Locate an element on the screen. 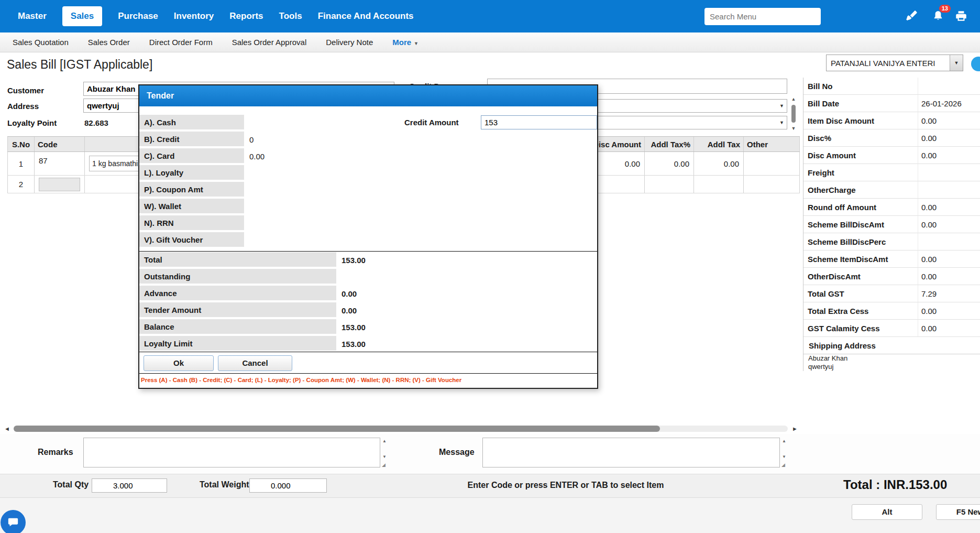  remarks-textarea is located at coordinates (232, 453).